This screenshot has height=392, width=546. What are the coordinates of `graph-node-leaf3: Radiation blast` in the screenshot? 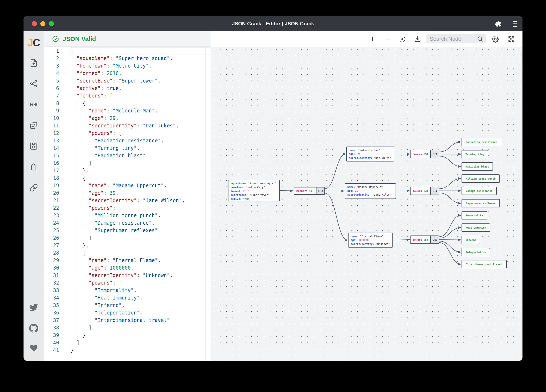 It's located at (477, 166).